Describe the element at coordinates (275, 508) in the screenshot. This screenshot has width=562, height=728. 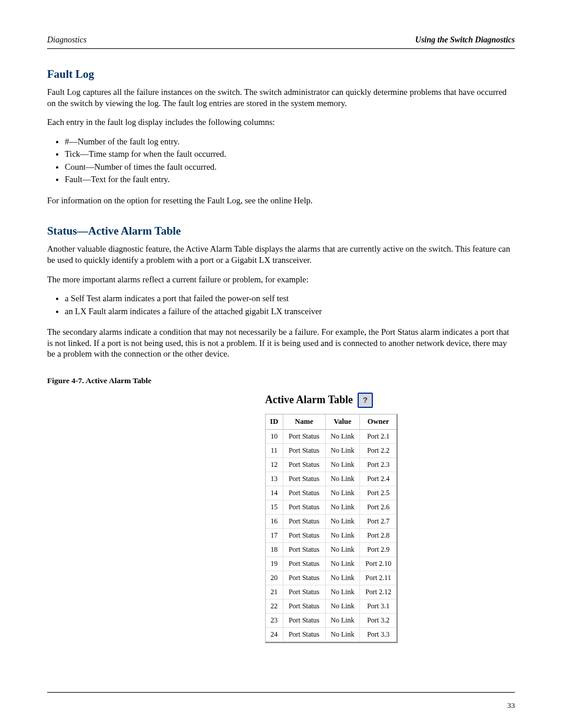
I see `cell-id: 15` at that location.